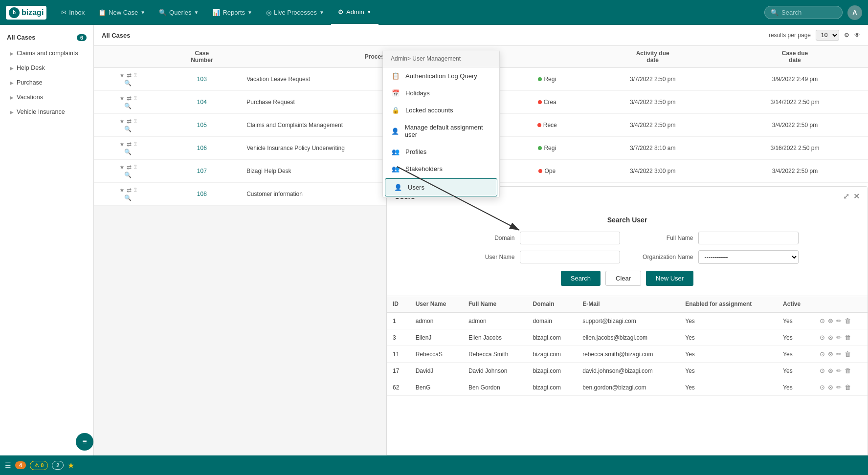  Describe the element at coordinates (748, 257) in the screenshot. I see `orgname-select: ------------` at that location.